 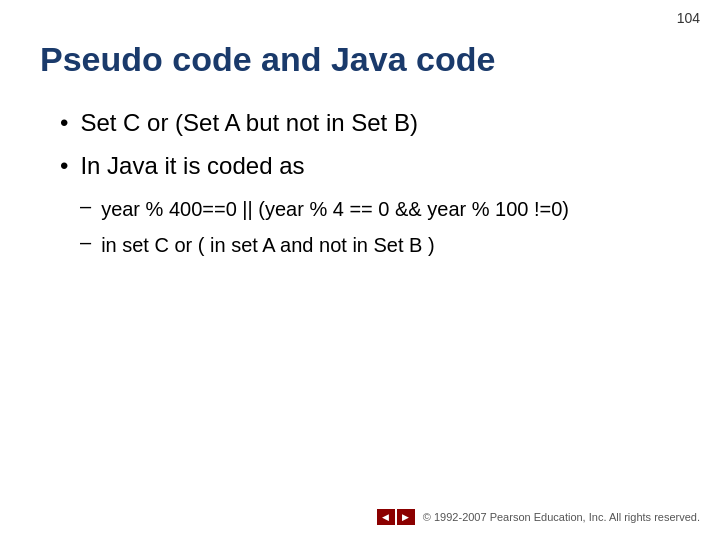 What do you see at coordinates (380, 227) in the screenshot?
I see `sub-list: – year % 400==0 || (year % 4 == 0 && yea…` at bounding box center [380, 227].